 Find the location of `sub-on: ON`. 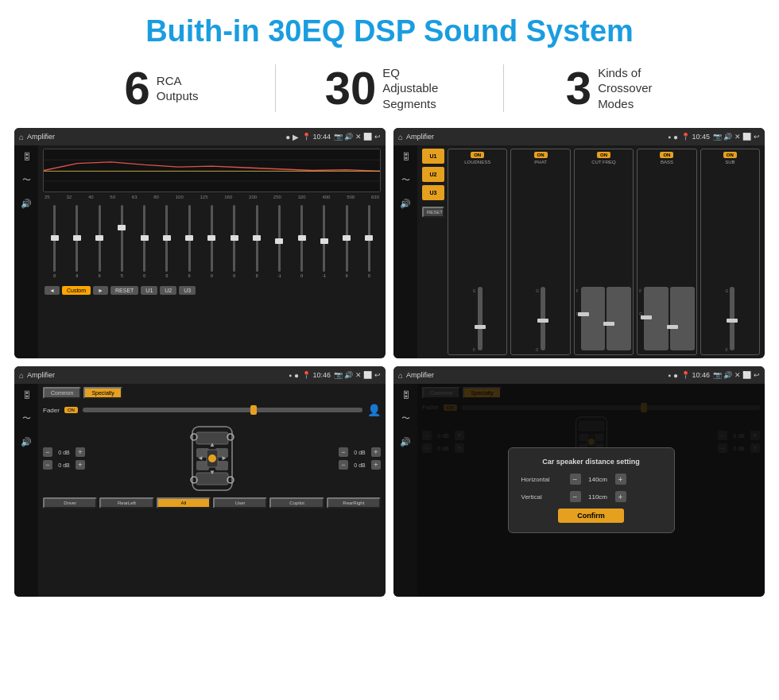

sub-on: ON is located at coordinates (730, 155).